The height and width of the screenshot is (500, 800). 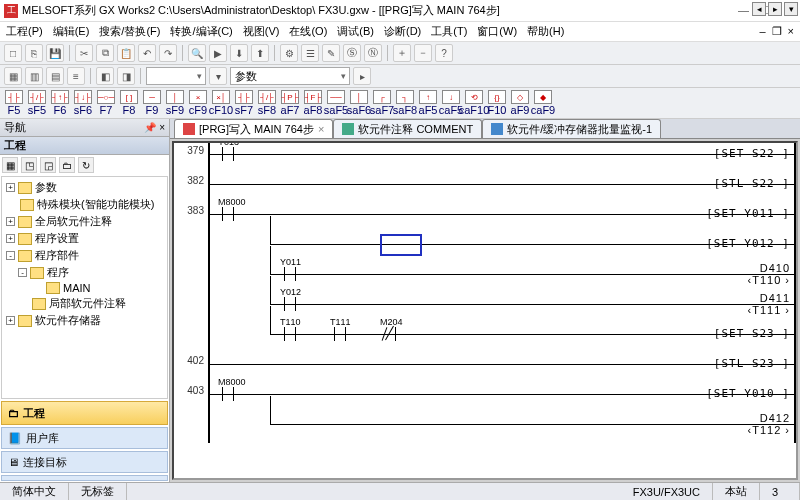 What do you see at coordinates (769, 304) in the screenshot?
I see `coil-timer: D411‹T111 ›` at bounding box center [769, 304].